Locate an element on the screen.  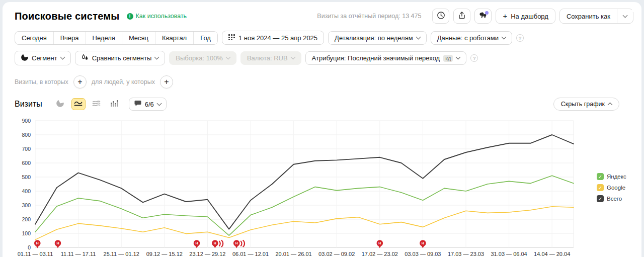
svg-text: 17.02 — 23.02 is located at coordinates (380, 254).